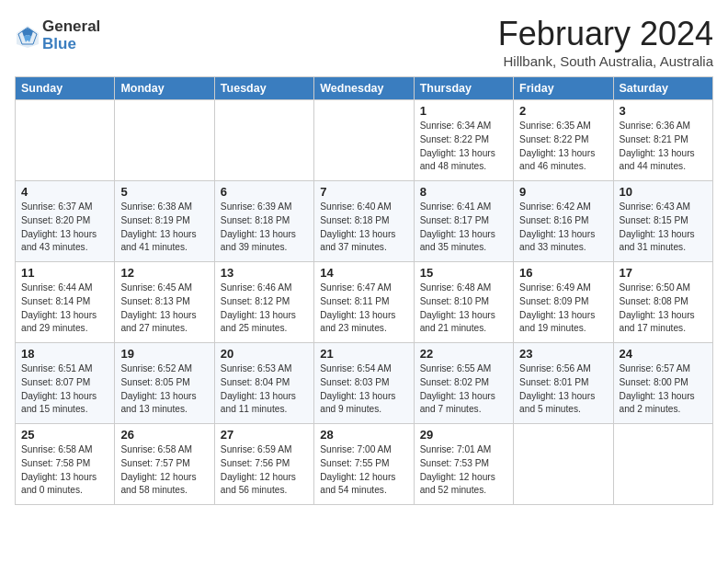 The height and width of the screenshot is (563, 728). What do you see at coordinates (364, 384) in the screenshot?
I see `calendar-cell: 21Sunrise: 6:54 AM Sunset: 8:03 PM Dayli…` at bounding box center [364, 384].